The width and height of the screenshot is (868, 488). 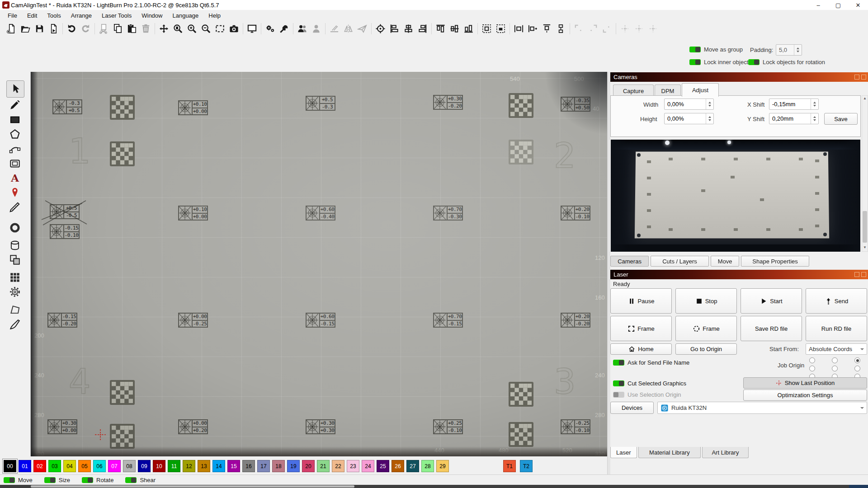 I want to click on palette-swatch-07: 07, so click(x=114, y=466).